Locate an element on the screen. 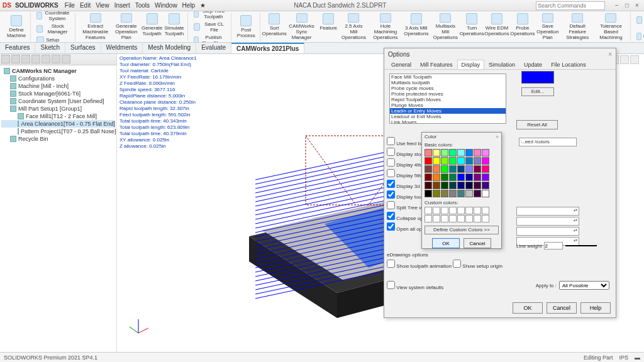 The image size is (644, 362). show-setup-origin-check: Show setup origin is located at coordinates (478, 266).